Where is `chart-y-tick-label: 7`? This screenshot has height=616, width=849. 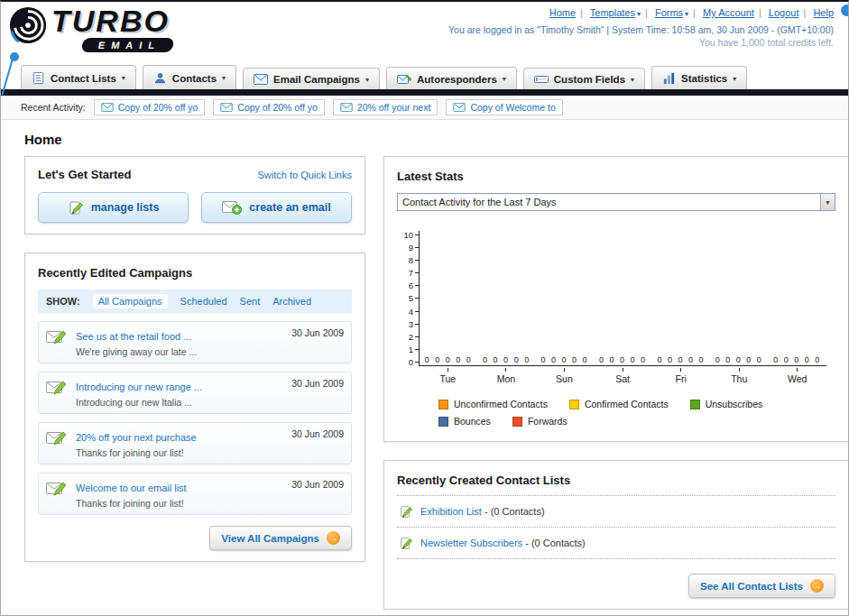
chart-y-tick-label: 7 is located at coordinates (408, 272).